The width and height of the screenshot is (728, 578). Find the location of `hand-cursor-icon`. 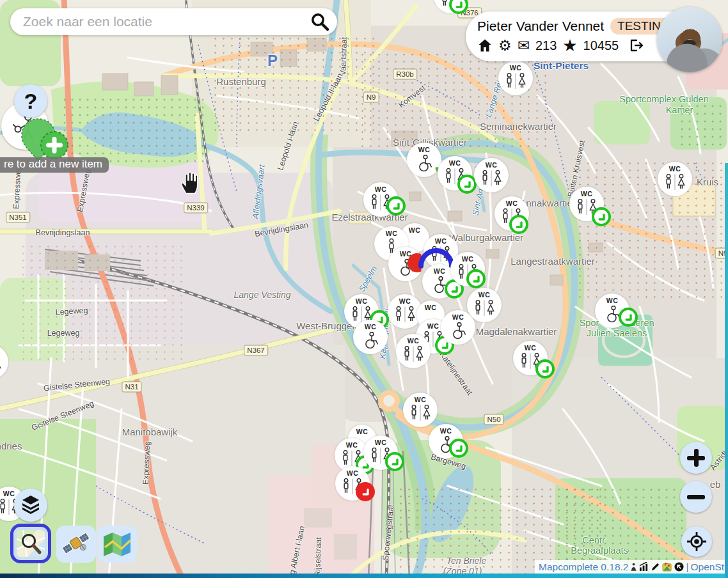

hand-cursor-icon is located at coordinates (191, 184).